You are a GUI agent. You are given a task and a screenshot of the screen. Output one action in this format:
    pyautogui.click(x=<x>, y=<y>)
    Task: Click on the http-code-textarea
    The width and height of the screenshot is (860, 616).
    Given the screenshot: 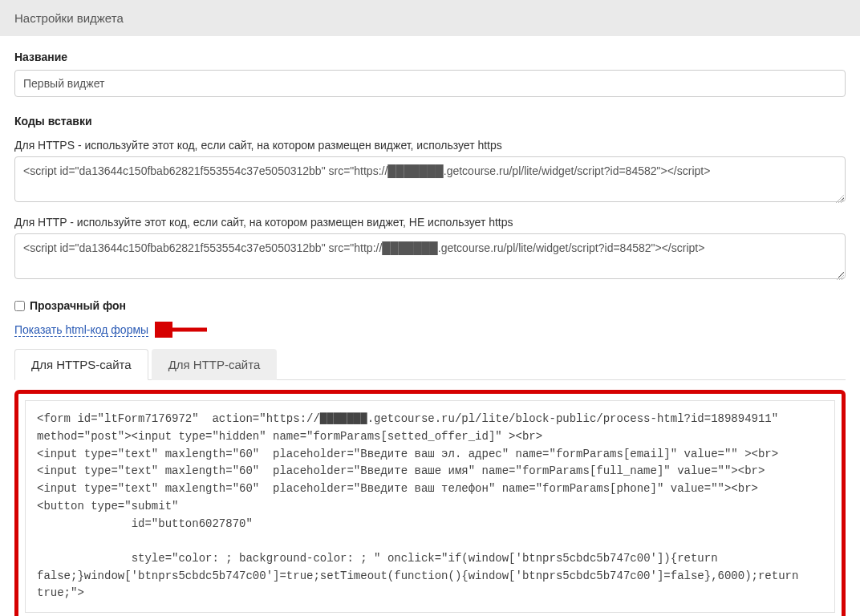 What is the action you would take?
    pyautogui.click(x=430, y=257)
    